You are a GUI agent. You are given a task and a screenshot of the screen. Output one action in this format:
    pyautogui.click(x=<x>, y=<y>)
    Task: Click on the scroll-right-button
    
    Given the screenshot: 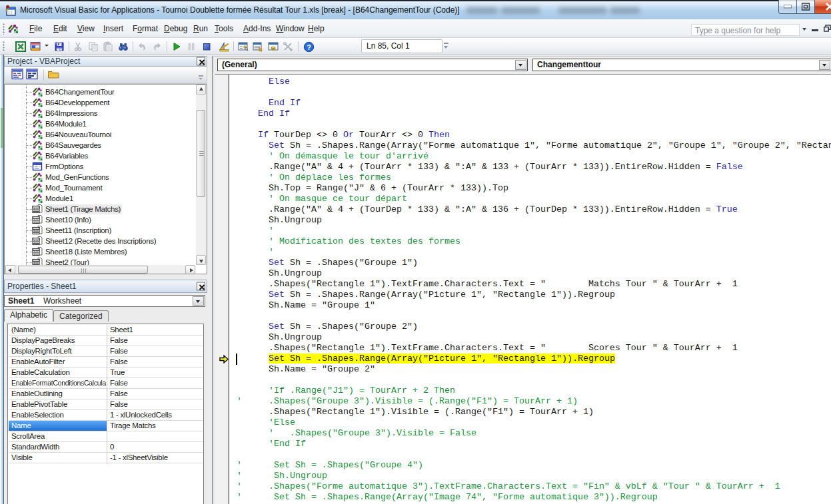 What is the action you would take?
    pyautogui.click(x=191, y=270)
    